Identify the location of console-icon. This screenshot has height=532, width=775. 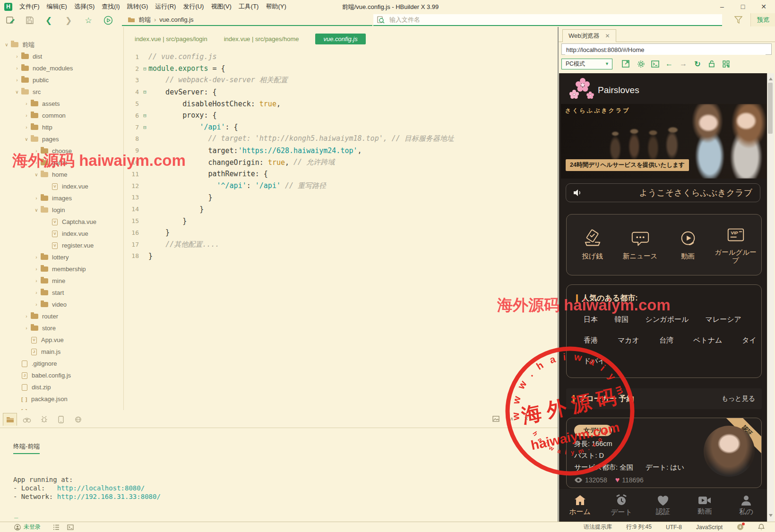
(655, 64).